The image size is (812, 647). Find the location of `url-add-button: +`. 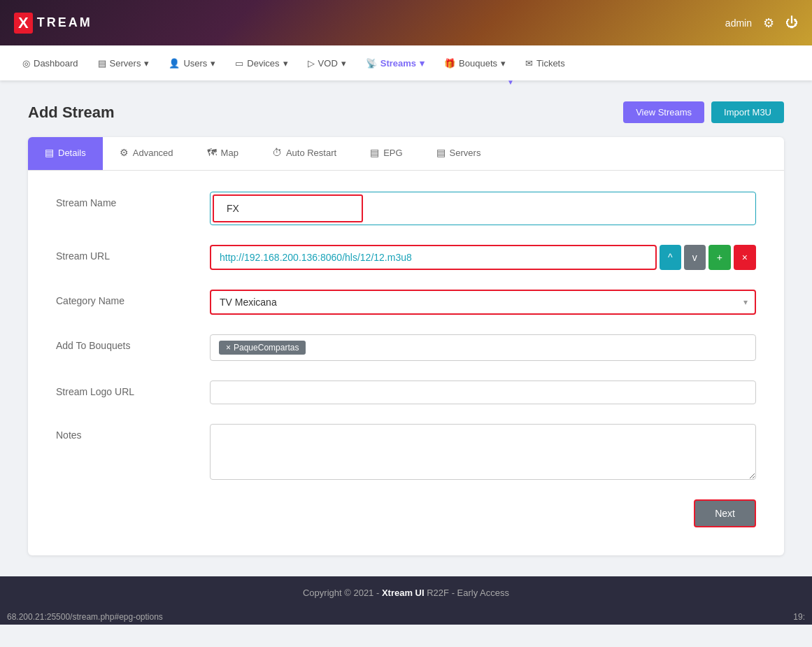

url-add-button: + is located at coordinates (720, 257).